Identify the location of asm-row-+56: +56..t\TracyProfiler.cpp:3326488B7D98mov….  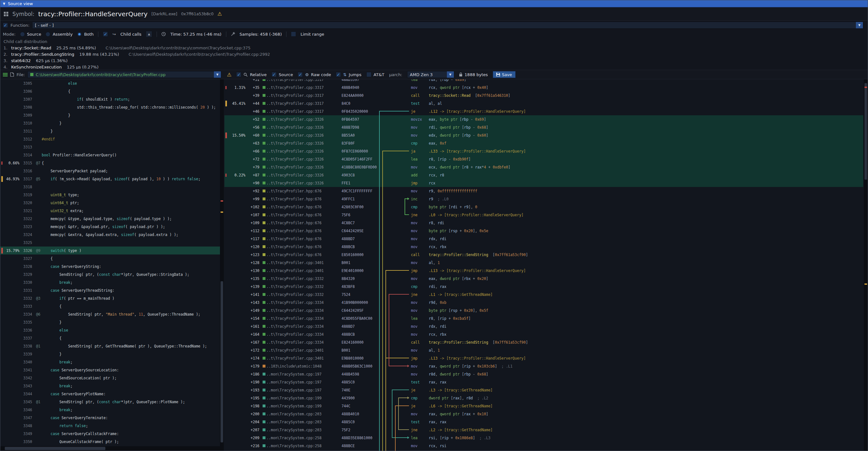
(544, 127).